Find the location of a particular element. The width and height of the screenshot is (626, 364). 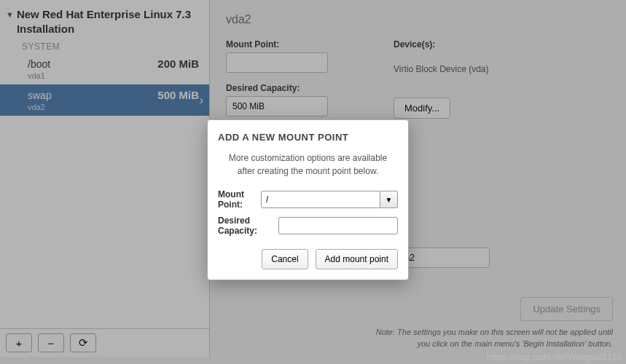

dialog-capacity-label: Desired Capacity: is located at coordinates (246, 226).